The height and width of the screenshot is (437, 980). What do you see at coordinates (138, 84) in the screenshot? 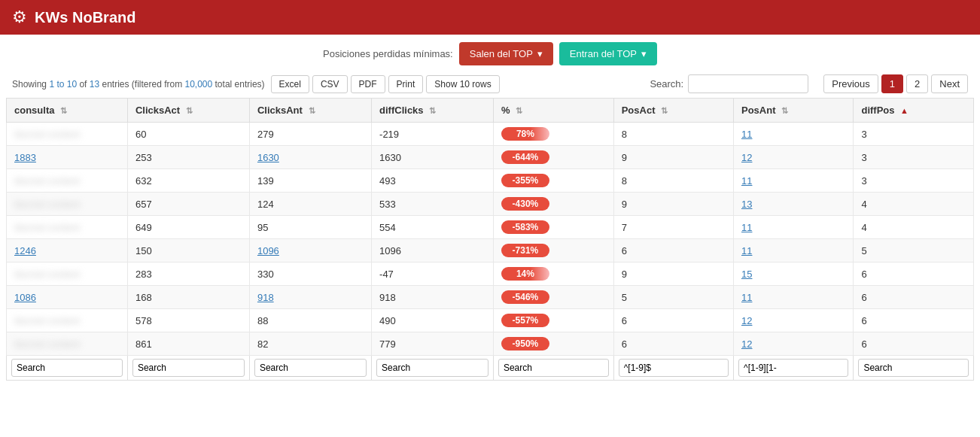
I see `showing-text: Showing 1 to 10 of 13 entries (filtered …` at bounding box center [138, 84].